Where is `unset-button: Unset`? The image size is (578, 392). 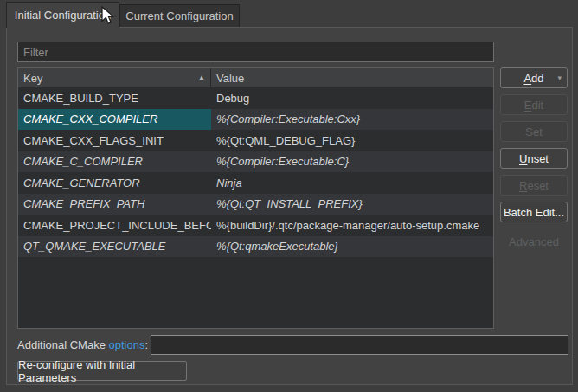 unset-button: Unset is located at coordinates (534, 158).